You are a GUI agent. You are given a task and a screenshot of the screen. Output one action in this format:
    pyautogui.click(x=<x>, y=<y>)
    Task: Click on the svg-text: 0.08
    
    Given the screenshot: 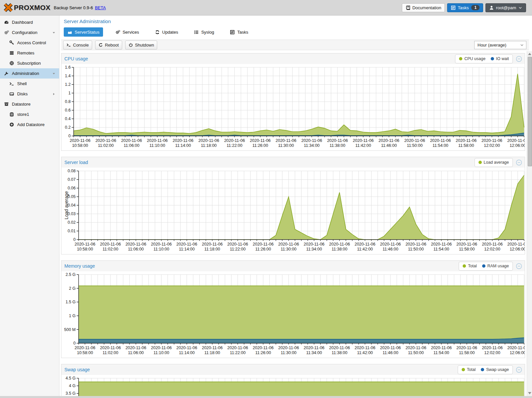 What is the action you would take?
    pyautogui.click(x=72, y=171)
    